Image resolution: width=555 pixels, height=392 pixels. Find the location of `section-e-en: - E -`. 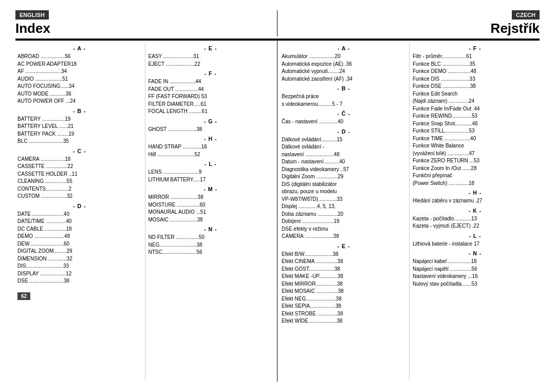

section-e-en: - E - is located at coordinates (211, 48).